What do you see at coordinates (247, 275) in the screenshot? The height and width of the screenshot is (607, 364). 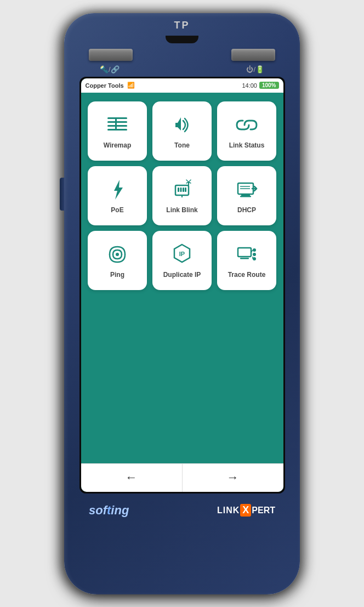 I see `trace-route-label: Trace Route` at bounding box center [247, 275].